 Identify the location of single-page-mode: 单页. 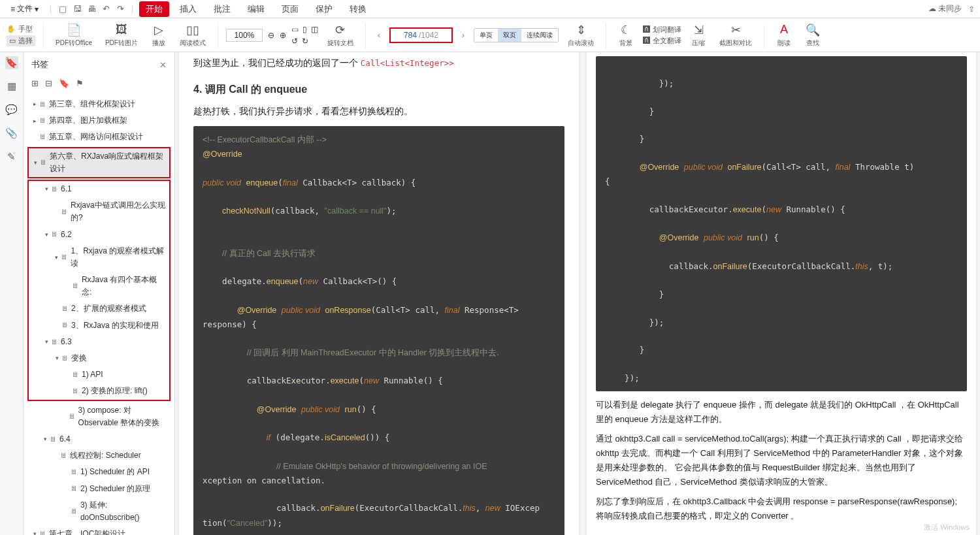
(486, 35).